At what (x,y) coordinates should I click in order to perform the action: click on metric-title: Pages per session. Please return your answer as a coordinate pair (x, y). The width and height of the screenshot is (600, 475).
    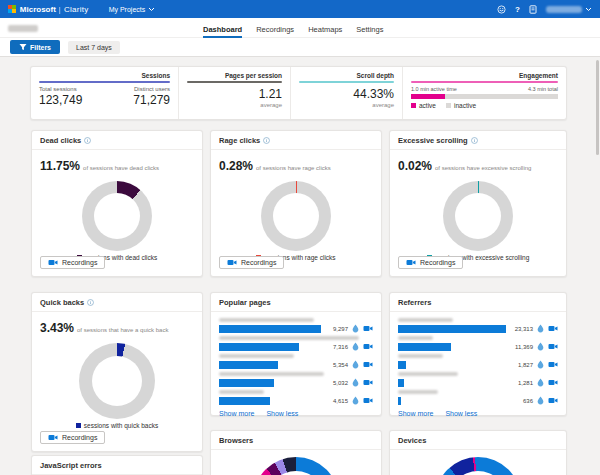
    Looking at the image, I should click on (234, 76).